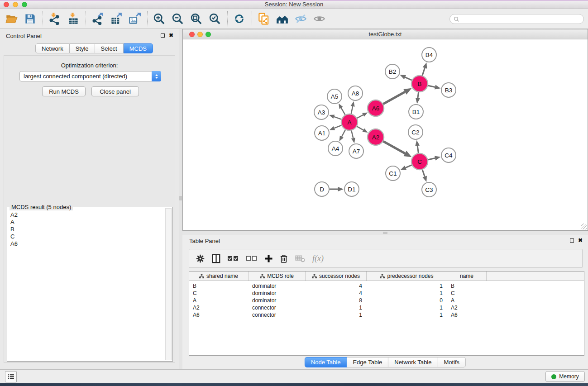 Image resolution: width=588 pixels, height=386 pixels. Describe the element at coordinates (196, 19) in the screenshot. I see `zoom-fit-icon` at that location.